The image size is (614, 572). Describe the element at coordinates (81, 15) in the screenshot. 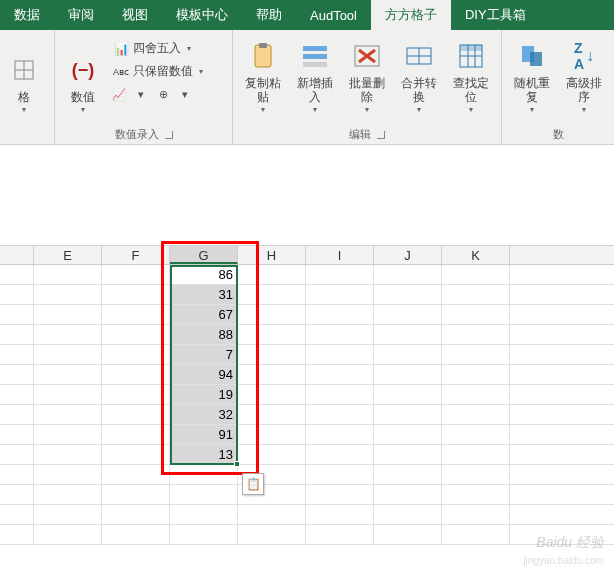

I see `tab-review: 审阅` at that location.